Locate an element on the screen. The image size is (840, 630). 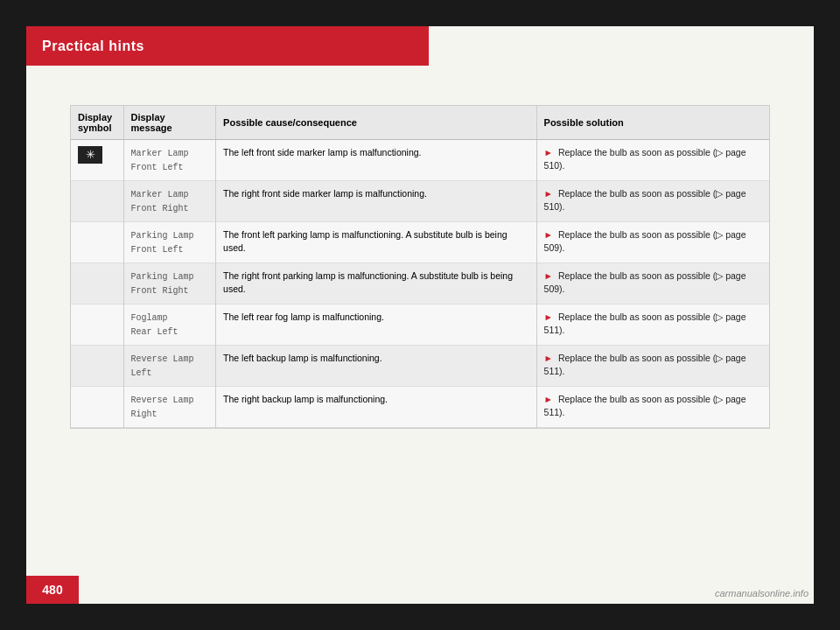
page-number: 480 is located at coordinates (52, 590).